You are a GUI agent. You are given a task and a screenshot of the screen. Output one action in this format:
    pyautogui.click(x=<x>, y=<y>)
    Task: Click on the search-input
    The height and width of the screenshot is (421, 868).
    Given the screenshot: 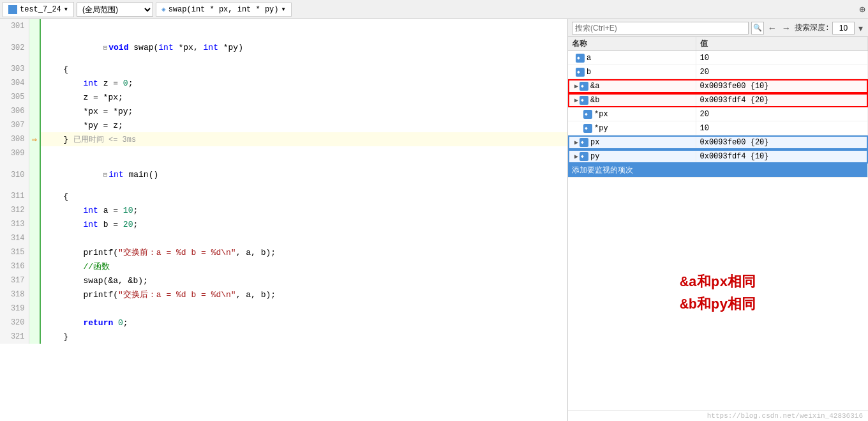 What is the action you would take?
    pyautogui.click(x=660, y=28)
    